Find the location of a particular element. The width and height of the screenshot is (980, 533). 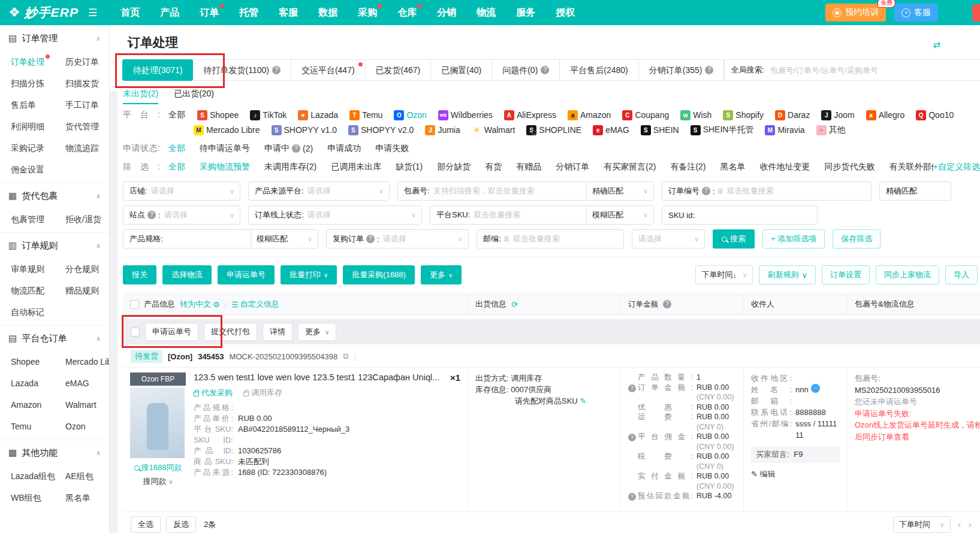

status-tab: 问题件(0) ? is located at coordinates (526, 70).